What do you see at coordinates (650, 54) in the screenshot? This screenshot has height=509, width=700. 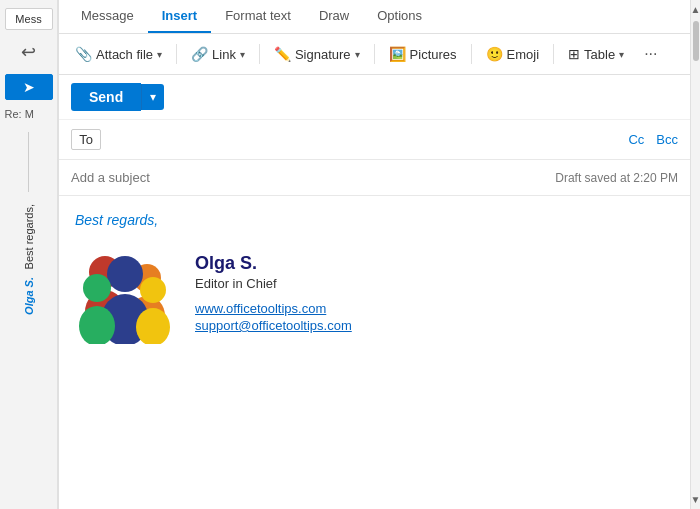 I see `more-icon: ···` at bounding box center [650, 54].